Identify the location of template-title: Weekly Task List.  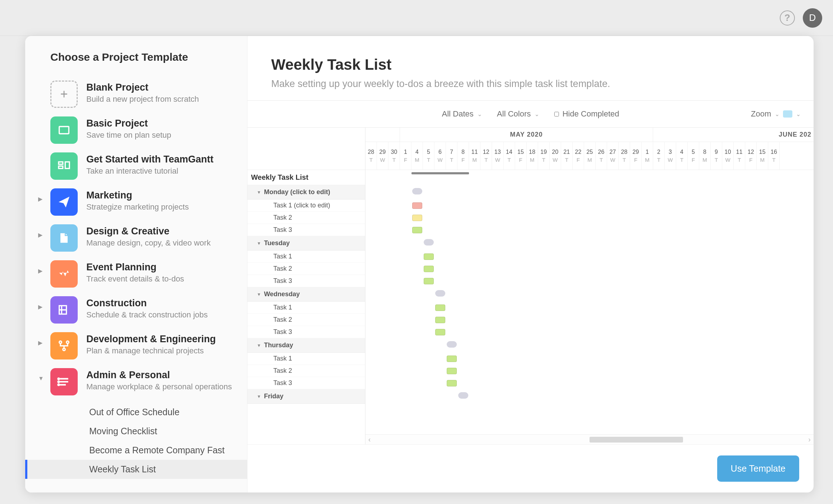
(531, 65).